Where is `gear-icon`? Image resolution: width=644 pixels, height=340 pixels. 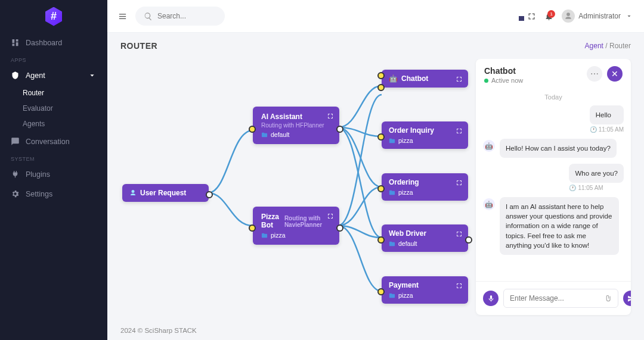 gear-icon is located at coordinates (16, 194).